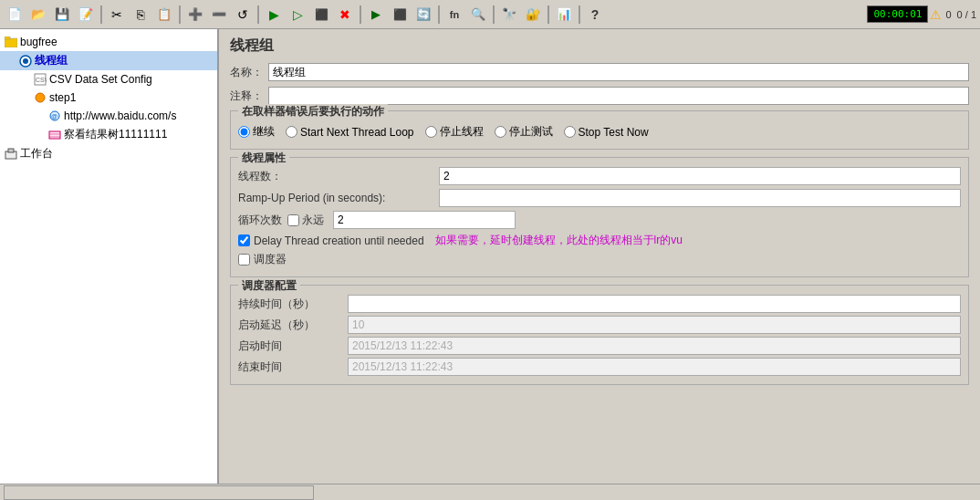  Describe the element at coordinates (51, 60) in the screenshot. I see `tree-label-threadgroup: 线程组` at that location.